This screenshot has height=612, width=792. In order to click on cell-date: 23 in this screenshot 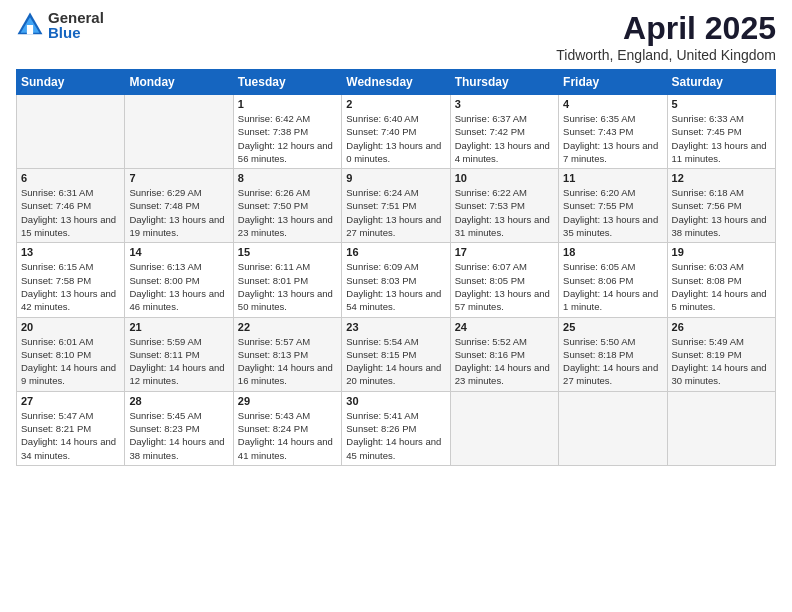, I will do `click(396, 327)`.